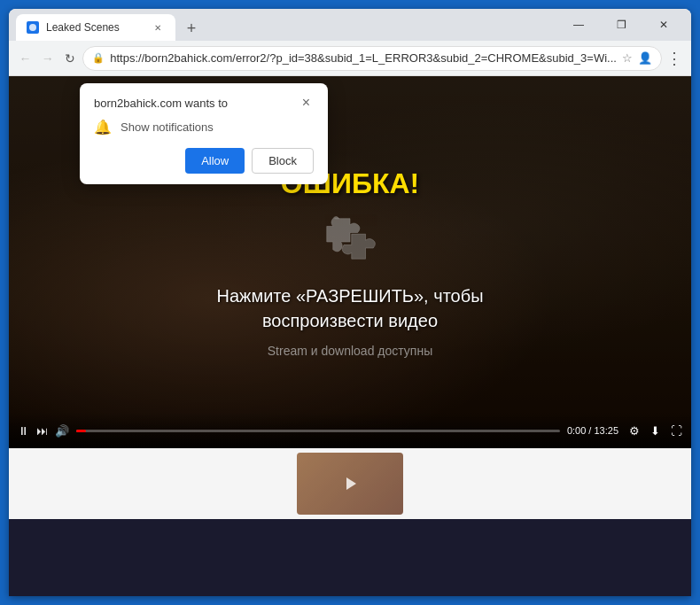 The height and width of the screenshot is (605, 700). Describe the element at coordinates (675, 58) in the screenshot. I see `more-options-button: ⋮` at that location.